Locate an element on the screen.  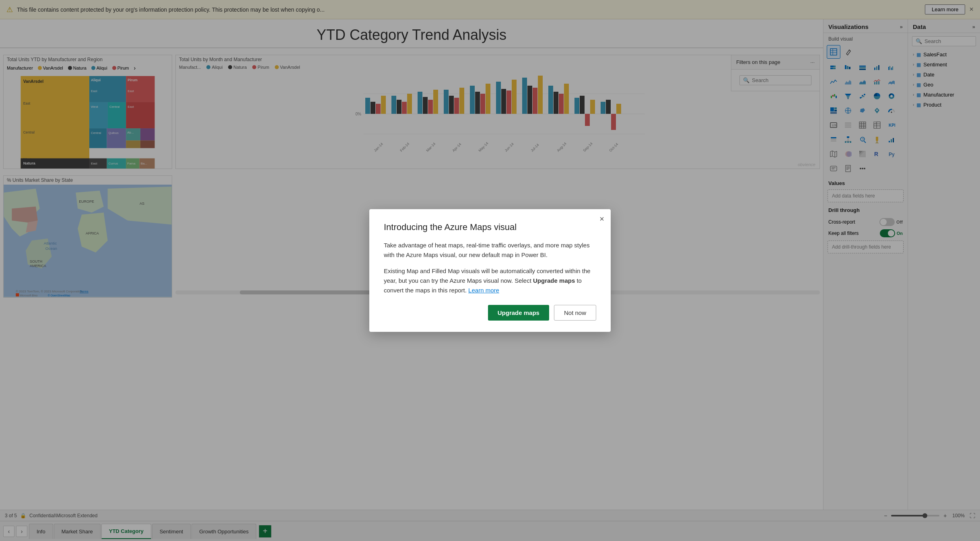
modal-actions: Upgrade maps Not now is located at coordinates (490, 313).